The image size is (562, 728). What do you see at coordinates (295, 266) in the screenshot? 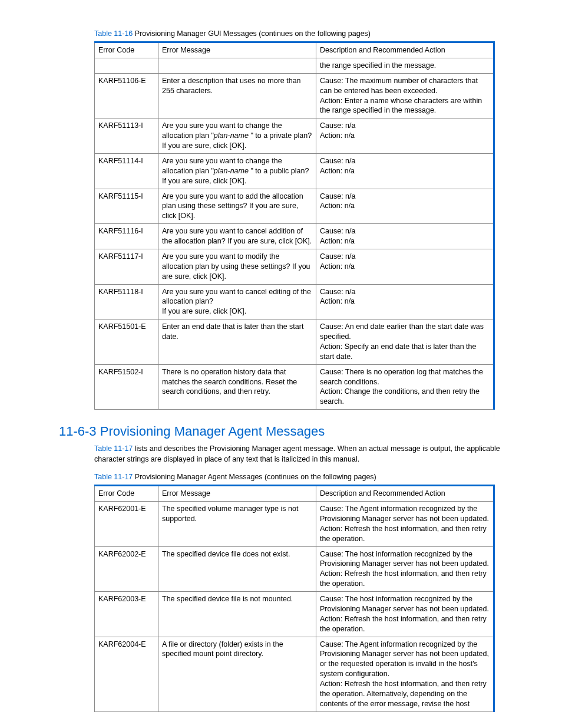
I see `table-row: KARF51117-IAre you sure you want to modi…` at bounding box center [295, 266].